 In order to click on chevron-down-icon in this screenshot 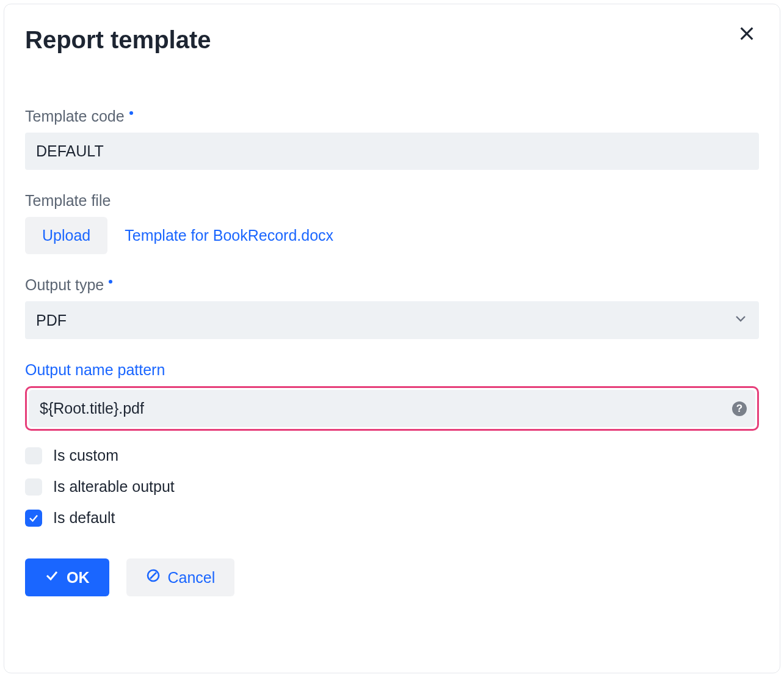, I will do `click(741, 320)`.